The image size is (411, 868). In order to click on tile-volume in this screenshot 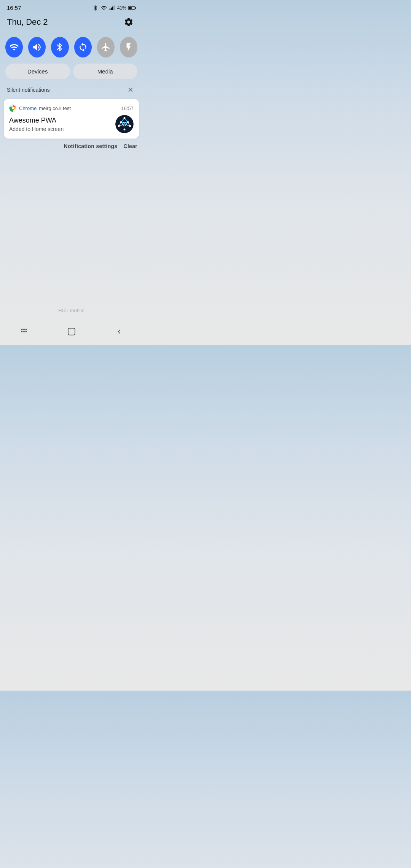, I will do `click(37, 47)`.